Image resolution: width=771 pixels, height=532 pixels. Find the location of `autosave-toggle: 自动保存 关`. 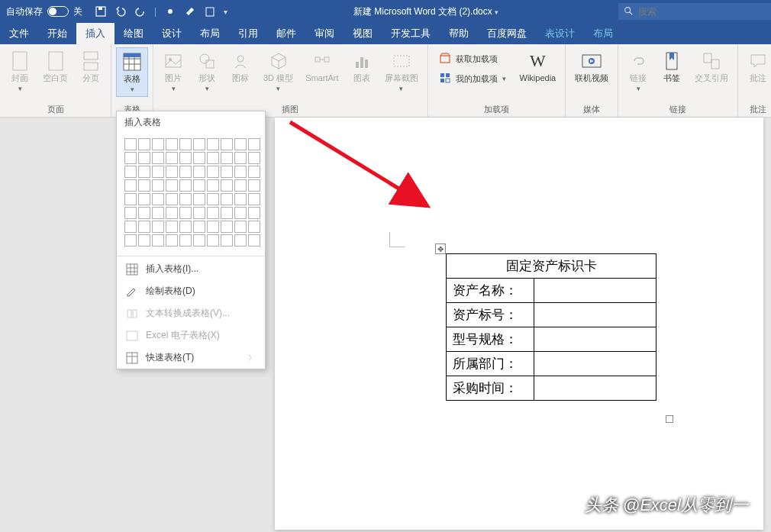

autosave-toggle: 自动保存 关 is located at coordinates (44, 12).